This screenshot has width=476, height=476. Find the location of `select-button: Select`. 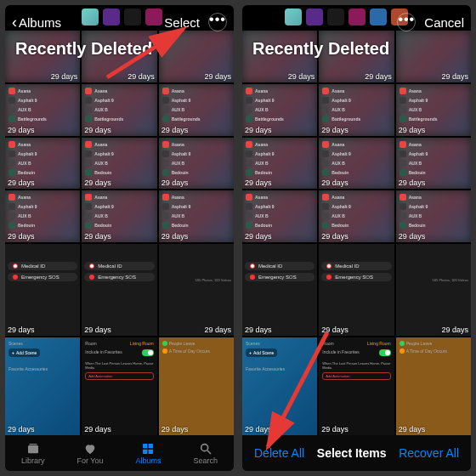

select-button: Select is located at coordinates (182, 22).